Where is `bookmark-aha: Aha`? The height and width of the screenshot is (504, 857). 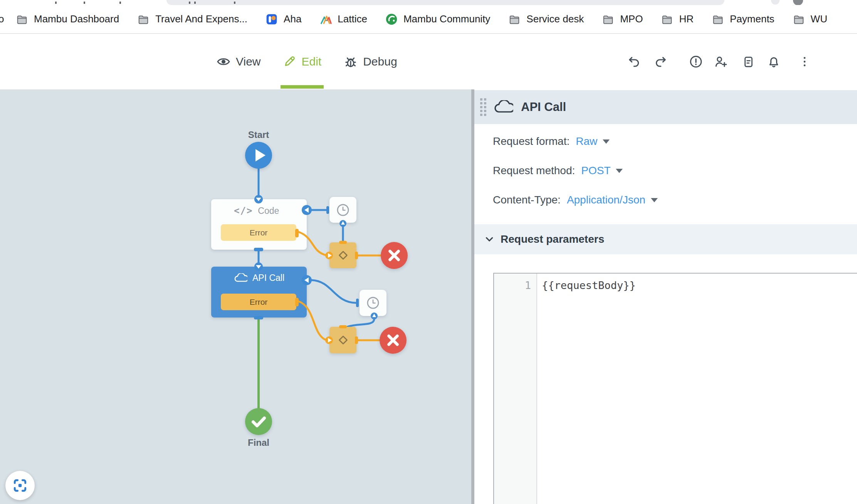 bookmark-aha: Aha is located at coordinates (283, 19).